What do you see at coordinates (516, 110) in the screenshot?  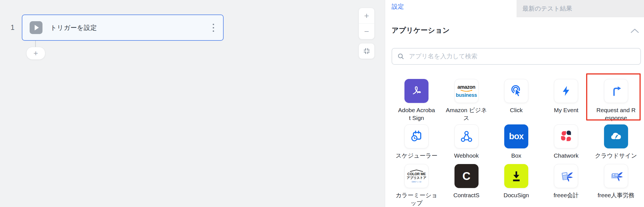 I see `app-label: Click` at bounding box center [516, 110].